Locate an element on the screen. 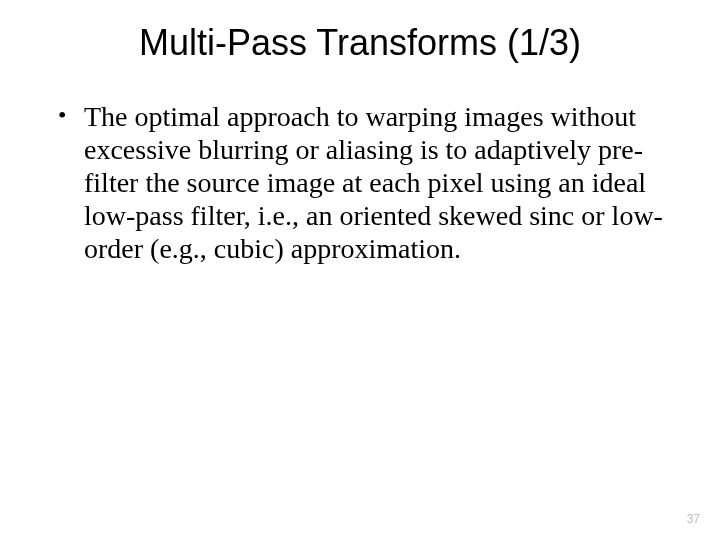 The width and height of the screenshot is (720, 540). slide-title: Multi-Pass Transforms (1/3) is located at coordinates (360, 32).